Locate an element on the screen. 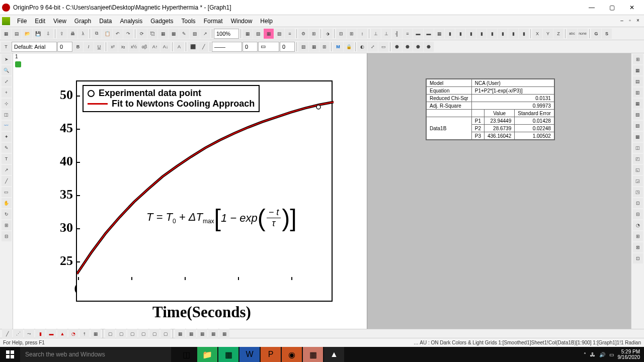  lbl-none: none is located at coordinates (583, 34).